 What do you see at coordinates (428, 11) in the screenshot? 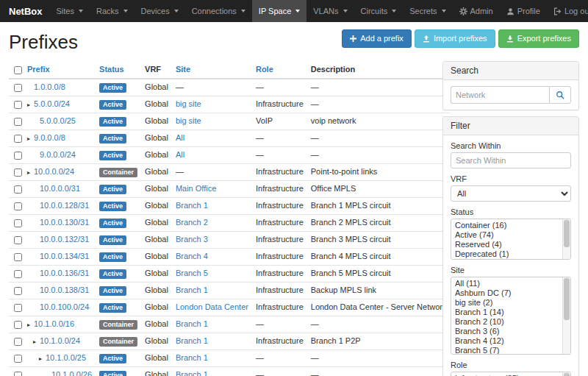
I see `nav-item-secrets: Secrets` at bounding box center [428, 11].